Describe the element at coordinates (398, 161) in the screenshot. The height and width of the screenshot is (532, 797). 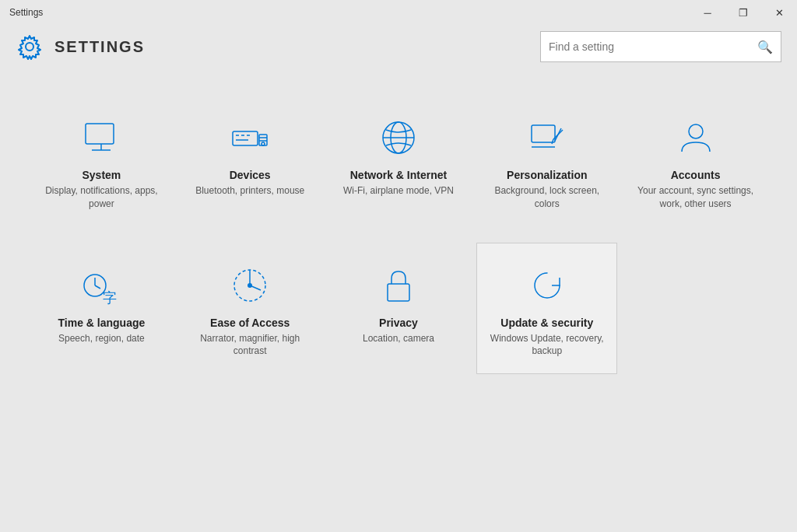
I see `setting-item-network: Network & Internet Wi-Fi, airplane mode,…` at that location.